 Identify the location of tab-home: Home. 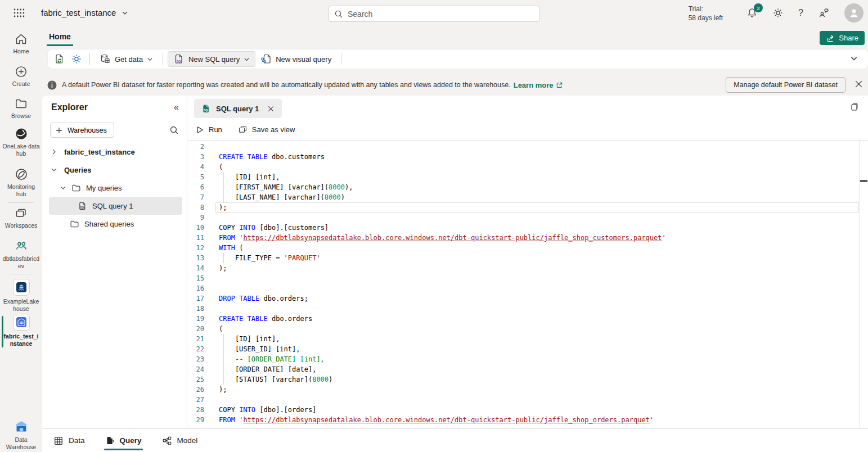
(60, 38).